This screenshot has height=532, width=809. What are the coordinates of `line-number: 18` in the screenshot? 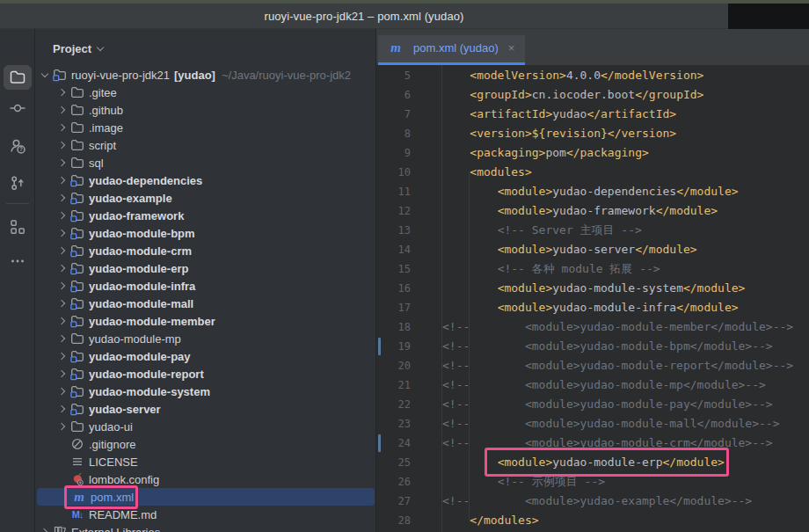 It's located at (394, 327).